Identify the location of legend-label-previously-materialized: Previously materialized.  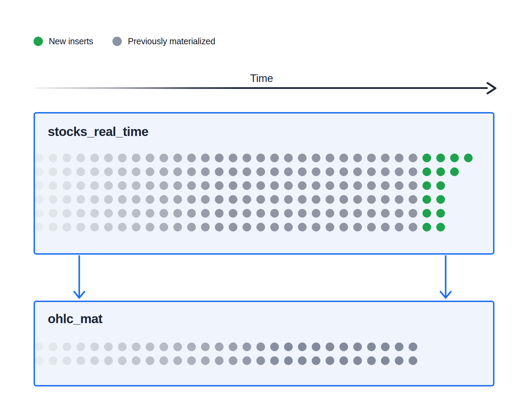
(171, 42).